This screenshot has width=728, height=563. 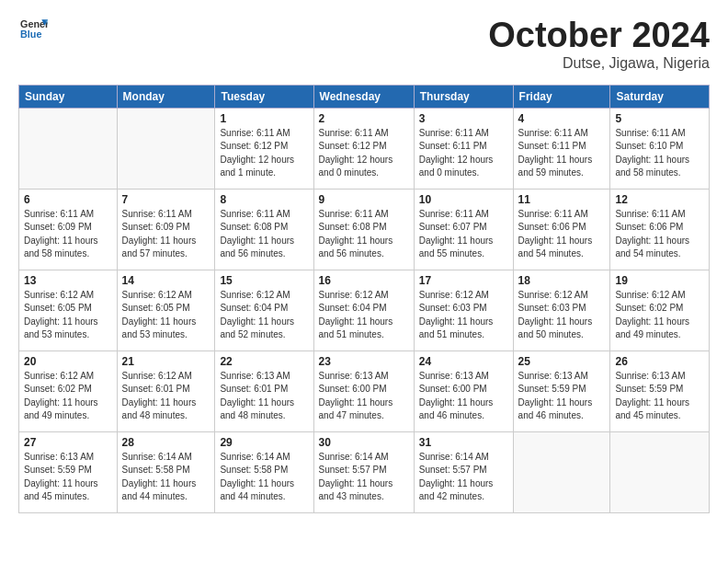 What do you see at coordinates (463, 235) in the screenshot?
I see `day-detail: Sunrise: 6:11 AMSunset: 6:07 PMDaylight:…` at bounding box center [463, 235].